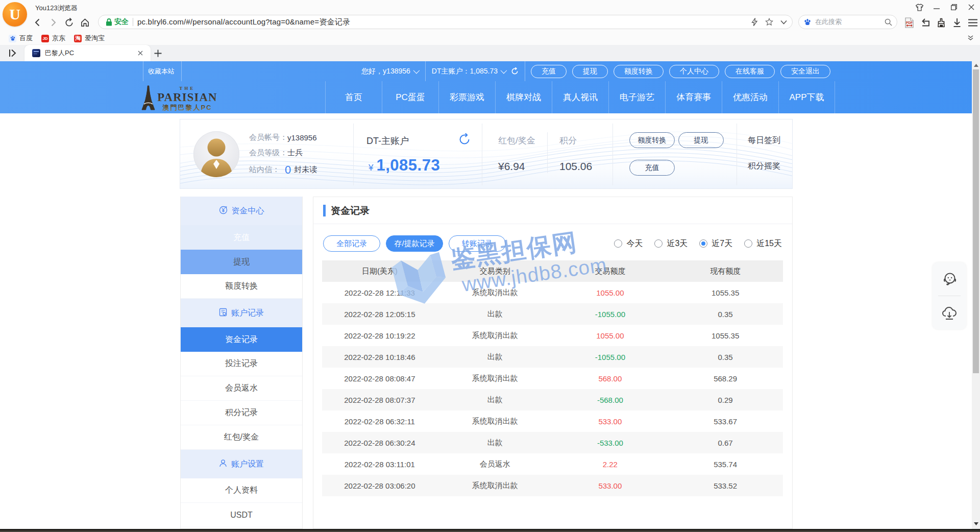 This screenshot has height=532, width=980. Describe the element at coordinates (976, 524) in the screenshot. I see `scroll-down-icon` at that location.